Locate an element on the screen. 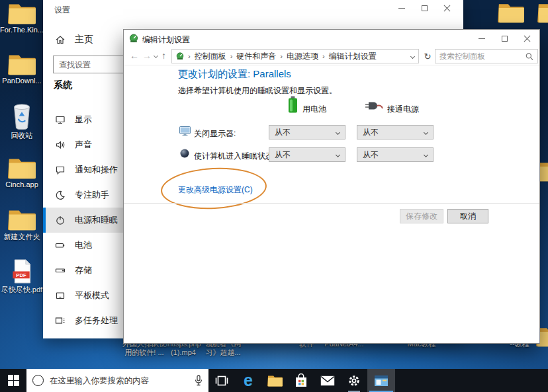  mail-button is located at coordinates (328, 381).